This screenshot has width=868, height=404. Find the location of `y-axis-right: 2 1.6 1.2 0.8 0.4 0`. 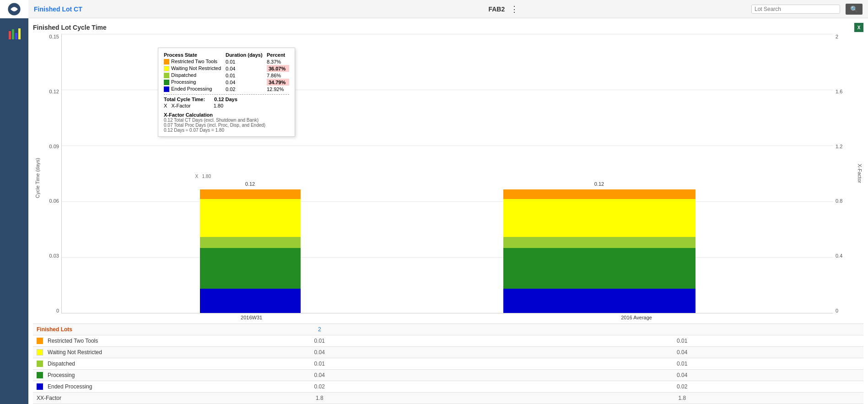

y-axis-right: 2 1.6 1.2 0.8 0.4 0 is located at coordinates (845, 174).